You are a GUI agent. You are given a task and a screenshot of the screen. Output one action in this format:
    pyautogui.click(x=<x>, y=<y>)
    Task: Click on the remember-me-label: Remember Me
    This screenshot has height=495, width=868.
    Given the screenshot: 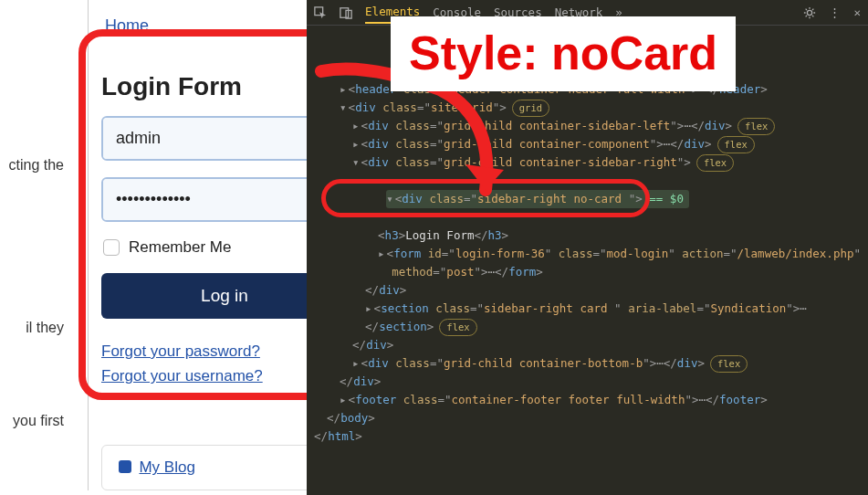 What is the action you would take?
    pyautogui.click(x=180, y=248)
    